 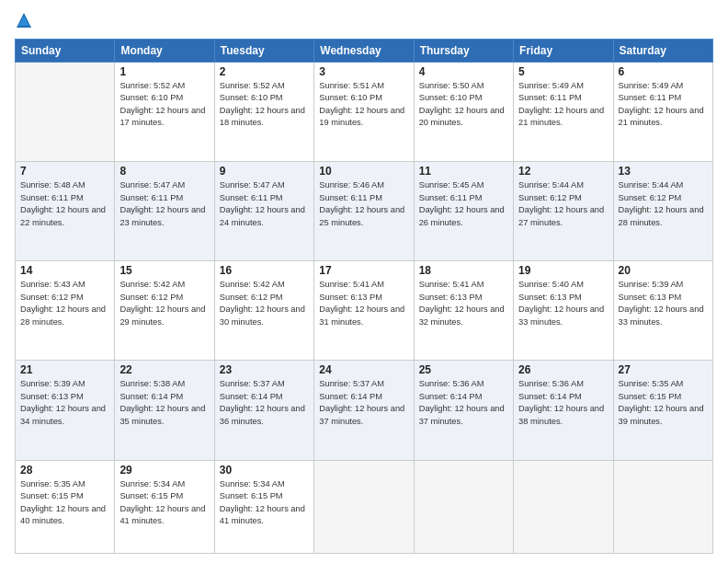 What do you see at coordinates (164, 72) in the screenshot?
I see `day-number: 1` at bounding box center [164, 72].